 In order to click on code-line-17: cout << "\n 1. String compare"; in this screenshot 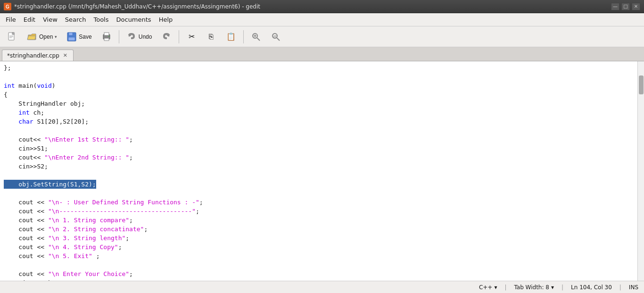, I will do `click(319, 220)`.